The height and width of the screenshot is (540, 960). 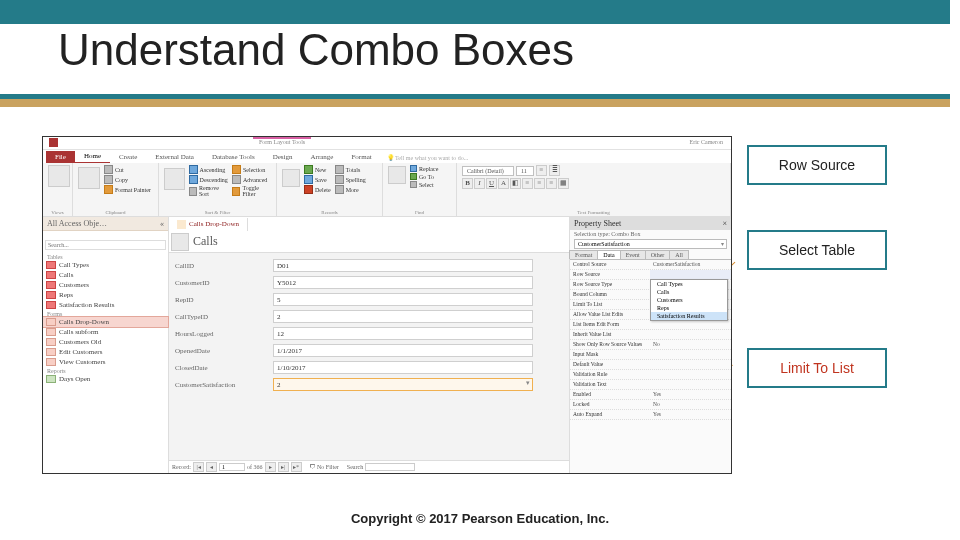 What do you see at coordinates (650, 244) in the screenshot?
I see `selected-control-dropdown: CustomerSatisfaction` at bounding box center [650, 244].